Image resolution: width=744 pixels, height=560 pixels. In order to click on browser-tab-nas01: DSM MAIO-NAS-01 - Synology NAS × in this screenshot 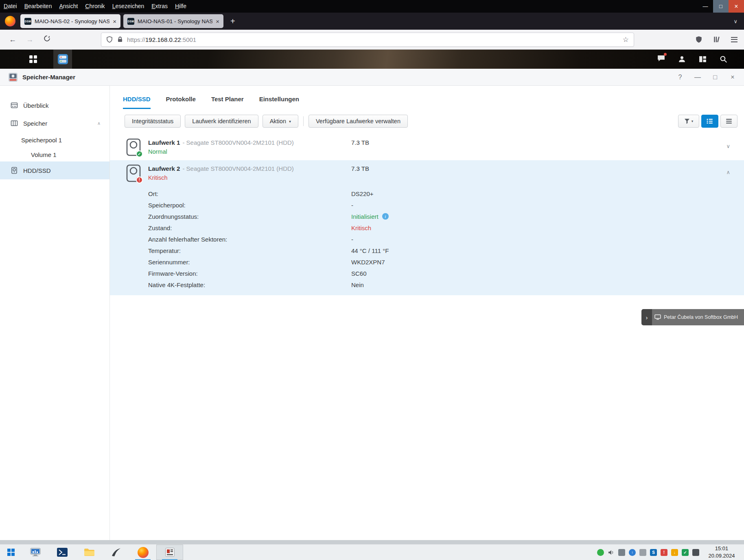, I will do `click(173, 21)`.